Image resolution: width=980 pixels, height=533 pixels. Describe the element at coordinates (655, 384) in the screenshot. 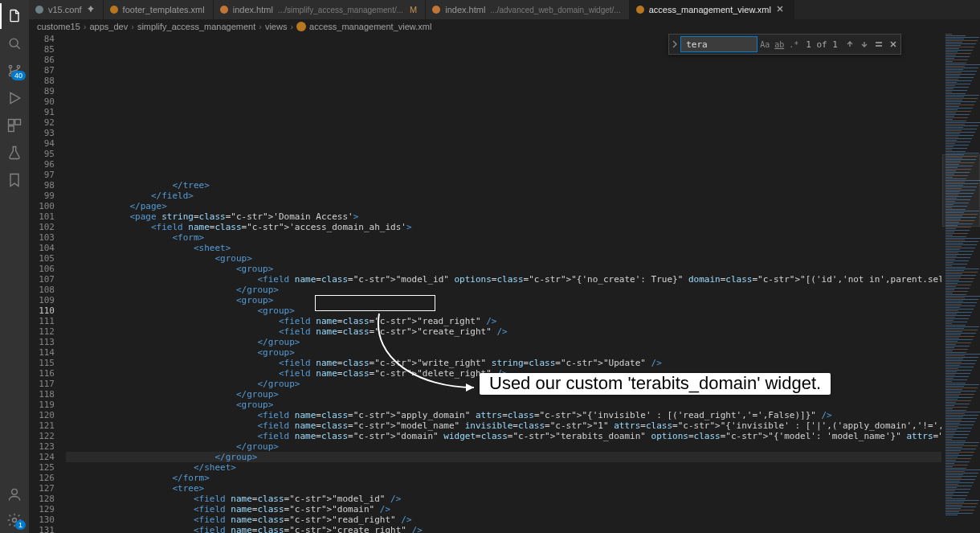

I see `annotation-callout: Used our custom 'terabits_domain' widget…` at that location.